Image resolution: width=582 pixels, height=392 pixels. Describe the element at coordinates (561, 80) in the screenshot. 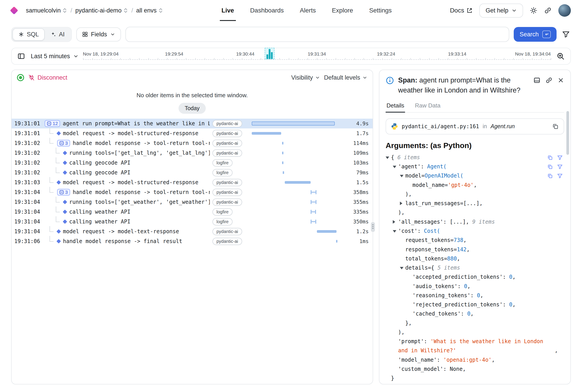

I see `close-icon` at that location.